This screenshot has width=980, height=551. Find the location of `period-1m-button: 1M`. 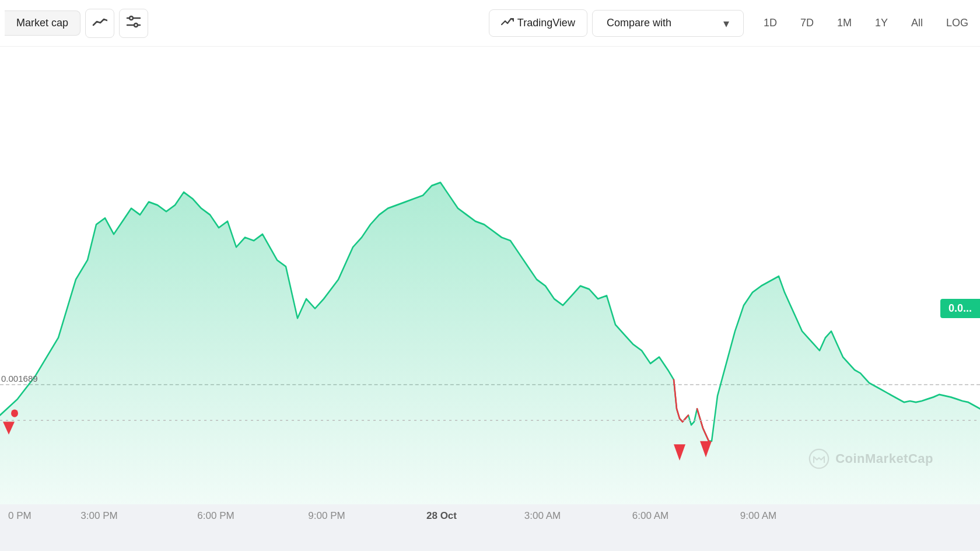

period-1m-button: 1M is located at coordinates (845, 23).